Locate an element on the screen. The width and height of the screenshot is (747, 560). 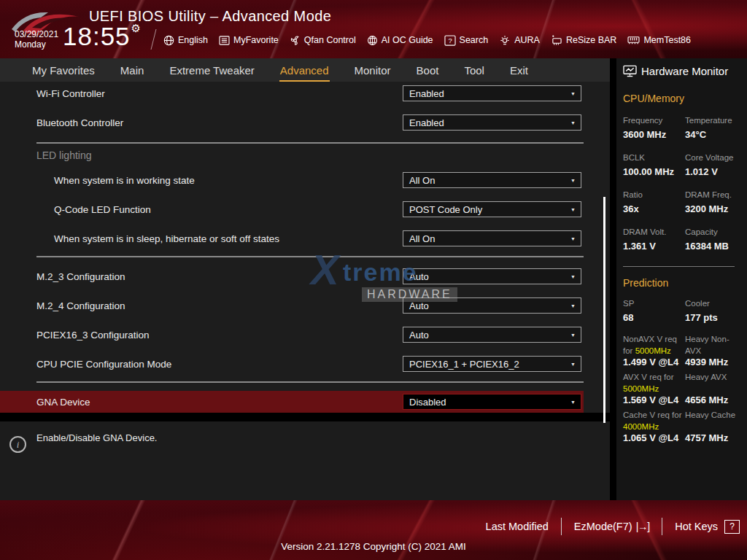
cpu-pcie-mode-dropdown: PCIEX16_1 + PCIEX16_2 ▼ is located at coordinates (492, 364).